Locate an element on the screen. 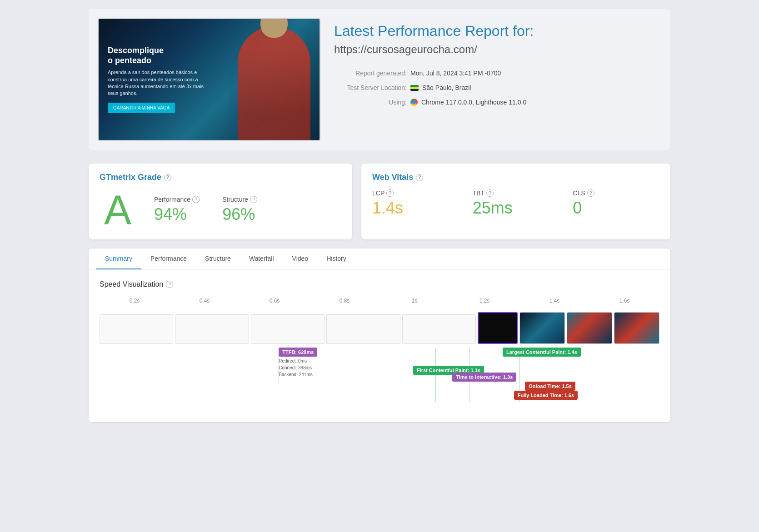  cls-value: 0 is located at coordinates (616, 208).